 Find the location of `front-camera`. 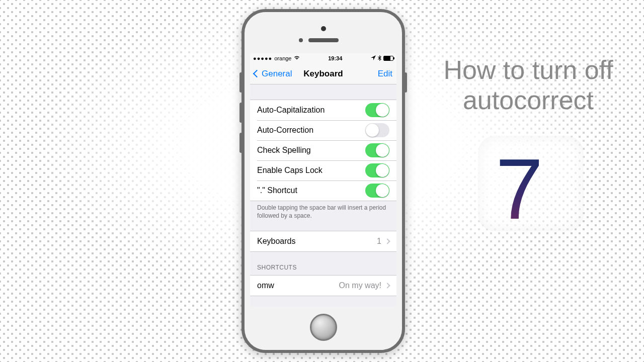

front-camera is located at coordinates (324, 29).